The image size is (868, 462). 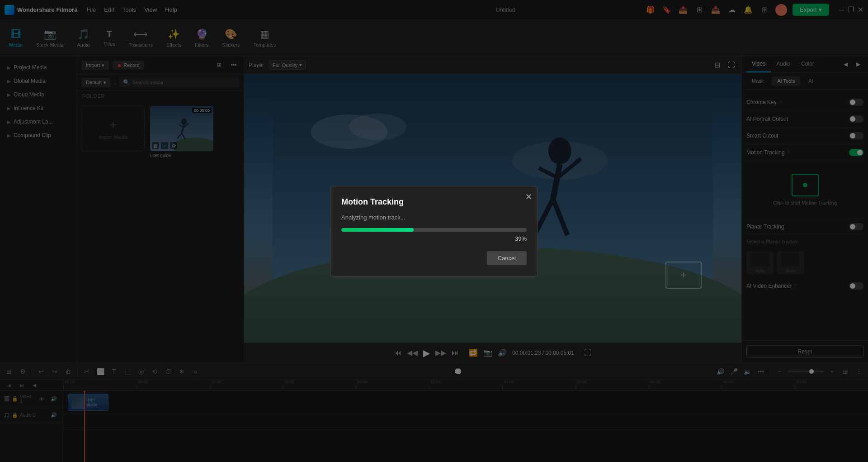 I want to click on progress-bar-inner, so click(x=377, y=230).